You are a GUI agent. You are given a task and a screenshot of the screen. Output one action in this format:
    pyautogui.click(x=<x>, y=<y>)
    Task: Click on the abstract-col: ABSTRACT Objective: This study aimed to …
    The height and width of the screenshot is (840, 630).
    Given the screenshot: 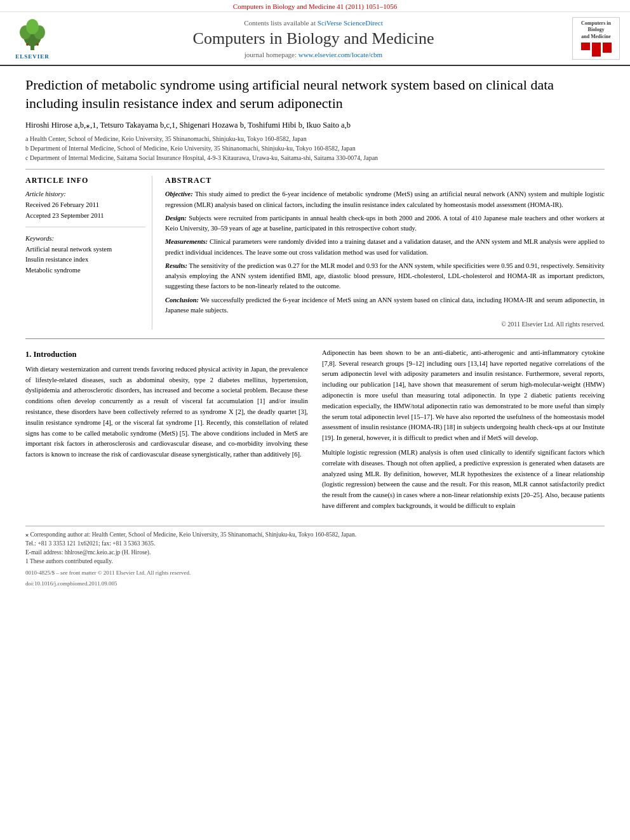 What is the action you would take?
    pyautogui.click(x=385, y=253)
    